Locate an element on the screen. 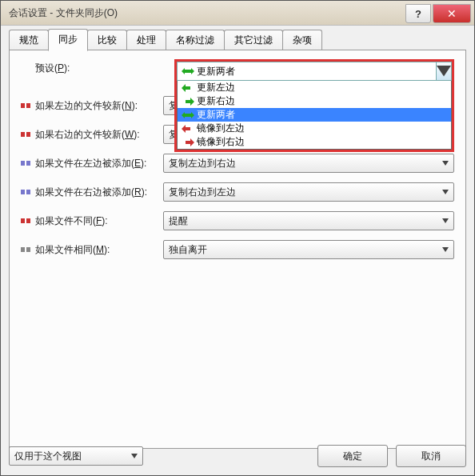 This screenshot has width=475, height=476. label-added-right: 如果文件在右边被添加(R): is located at coordinates (99, 192).